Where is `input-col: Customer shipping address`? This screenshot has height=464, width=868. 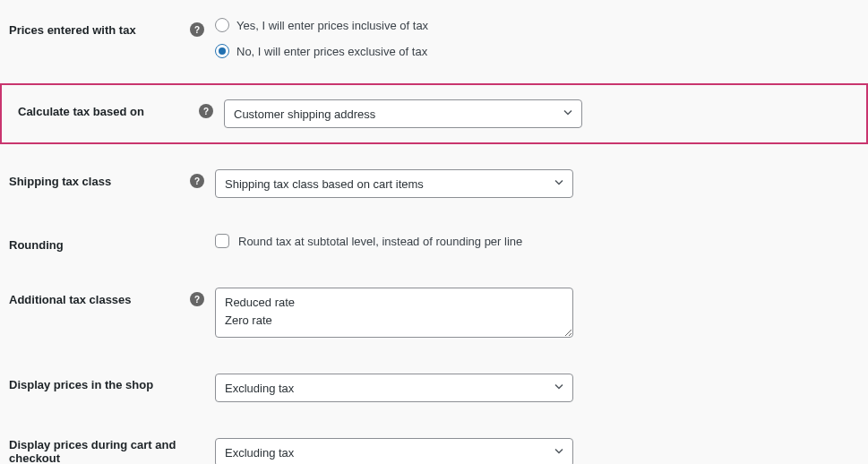
input-col: Customer shipping address is located at coordinates (403, 114).